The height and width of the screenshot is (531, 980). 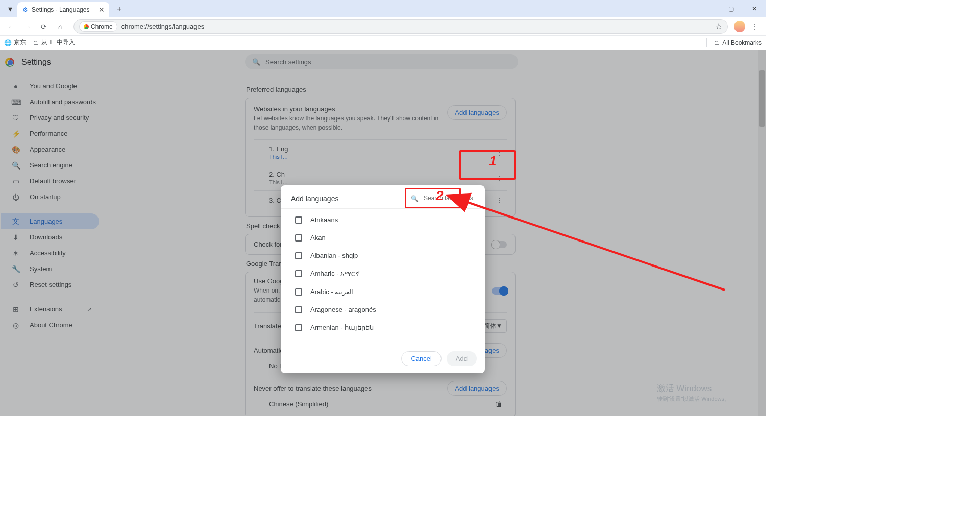 What do you see at coordinates (383, 238) in the screenshot?
I see `language-option: Akan` at bounding box center [383, 238].